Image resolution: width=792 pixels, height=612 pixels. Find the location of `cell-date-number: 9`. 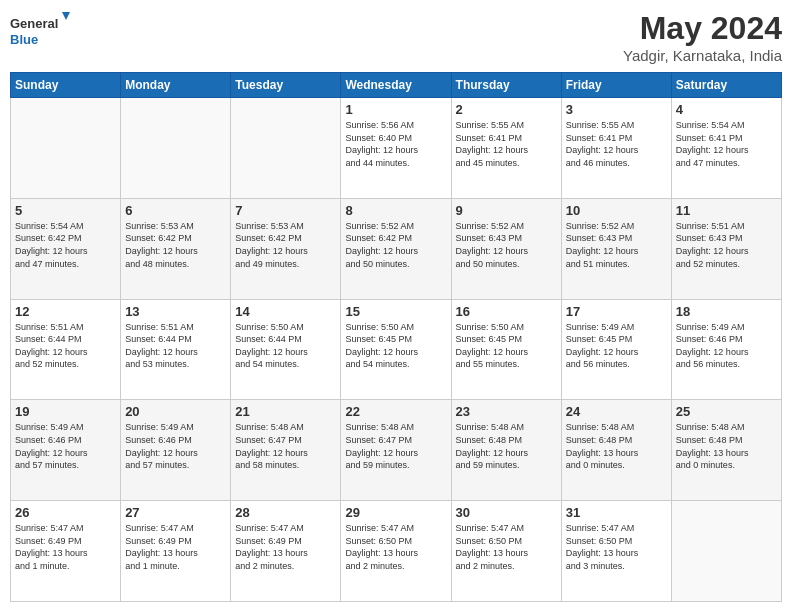

cell-date-number: 9 is located at coordinates (506, 210).